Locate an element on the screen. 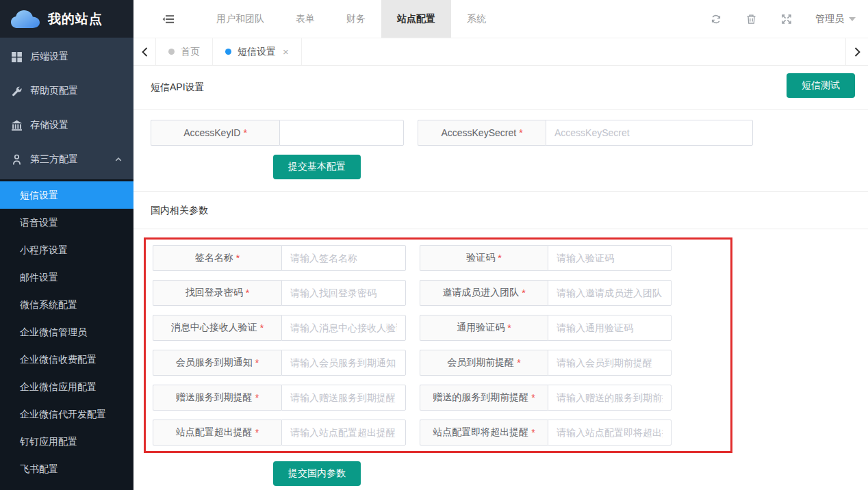 This screenshot has width=868, height=490. input-group: 消息中心接收人验证* is located at coordinates (279, 328).